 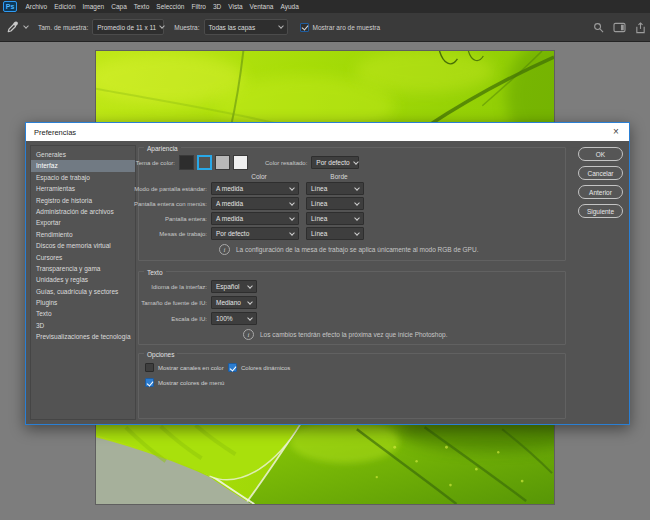 I want to click on sidebar-item-interfaz: Interfaz, so click(x=83, y=166).